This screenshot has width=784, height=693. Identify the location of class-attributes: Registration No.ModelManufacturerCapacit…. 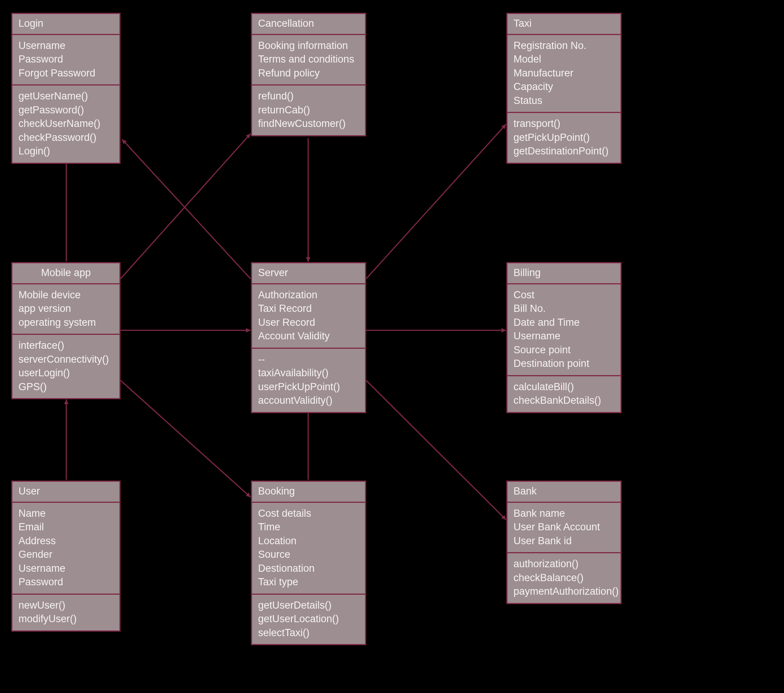
(564, 74).